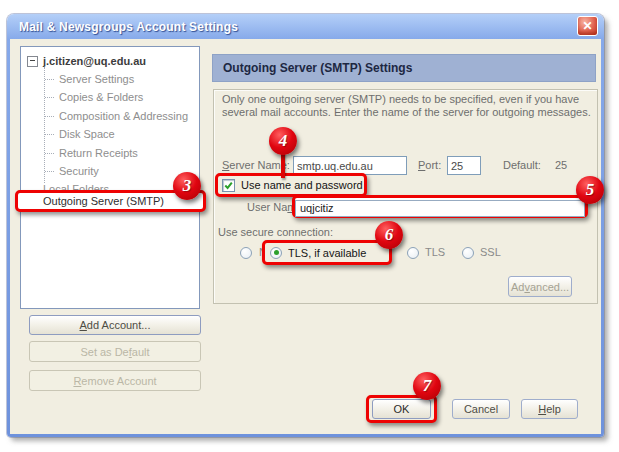  What do you see at coordinates (468, 253) in the screenshot?
I see `radio-ssl` at bounding box center [468, 253].